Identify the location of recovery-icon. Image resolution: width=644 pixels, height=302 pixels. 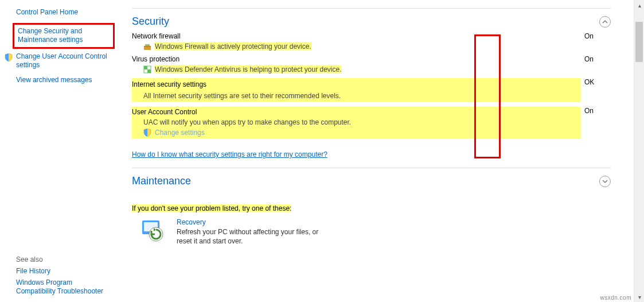
(152, 230).